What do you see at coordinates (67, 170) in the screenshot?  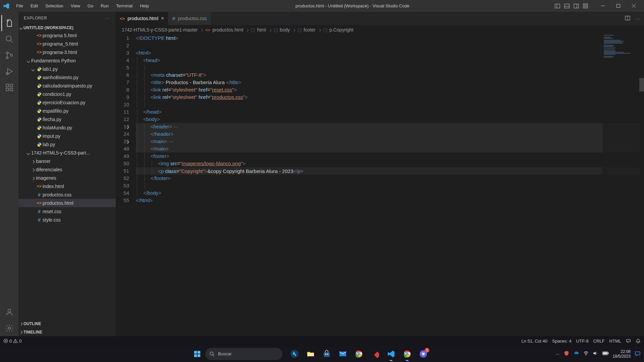 I see `tree-item: diferenciales` at bounding box center [67, 170].